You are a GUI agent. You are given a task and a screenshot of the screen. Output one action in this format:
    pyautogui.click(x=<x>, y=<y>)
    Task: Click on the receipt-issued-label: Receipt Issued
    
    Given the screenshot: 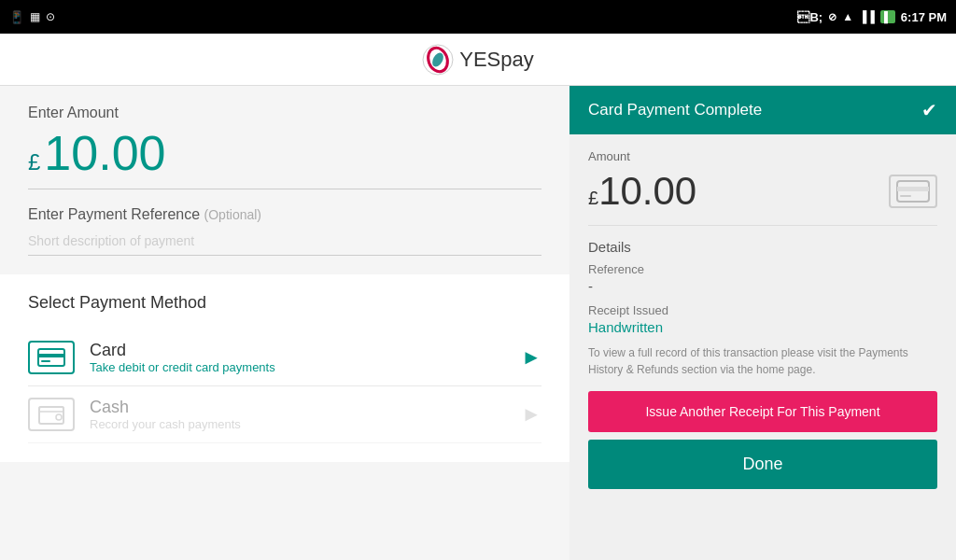 What is the action you would take?
    pyautogui.click(x=763, y=310)
    